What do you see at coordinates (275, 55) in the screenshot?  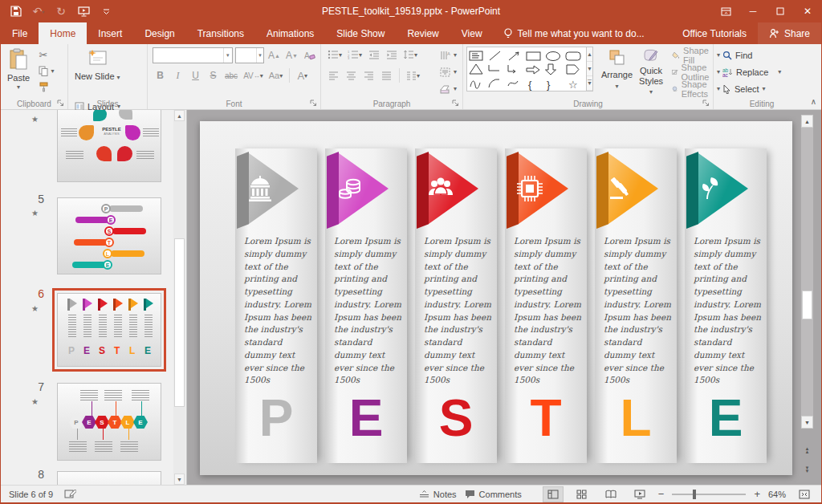 I see `increase-font-size-button: A▲` at bounding box center [275, 55].